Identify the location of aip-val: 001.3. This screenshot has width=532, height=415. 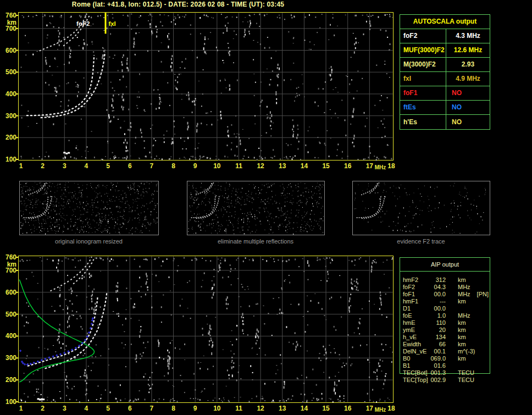
(437, 373).